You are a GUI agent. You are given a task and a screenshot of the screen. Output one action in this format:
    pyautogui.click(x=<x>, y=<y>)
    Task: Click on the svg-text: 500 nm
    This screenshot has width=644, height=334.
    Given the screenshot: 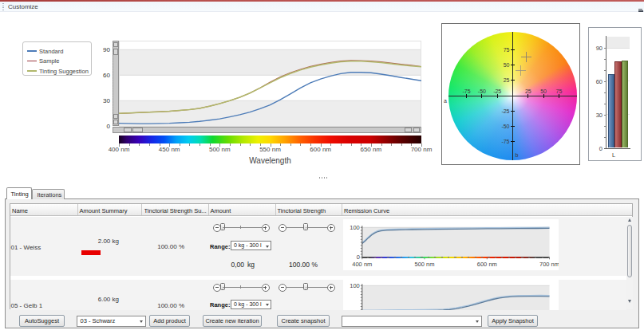 What is the action you would take?
    pyautogui.click(x=425, y=265)
    